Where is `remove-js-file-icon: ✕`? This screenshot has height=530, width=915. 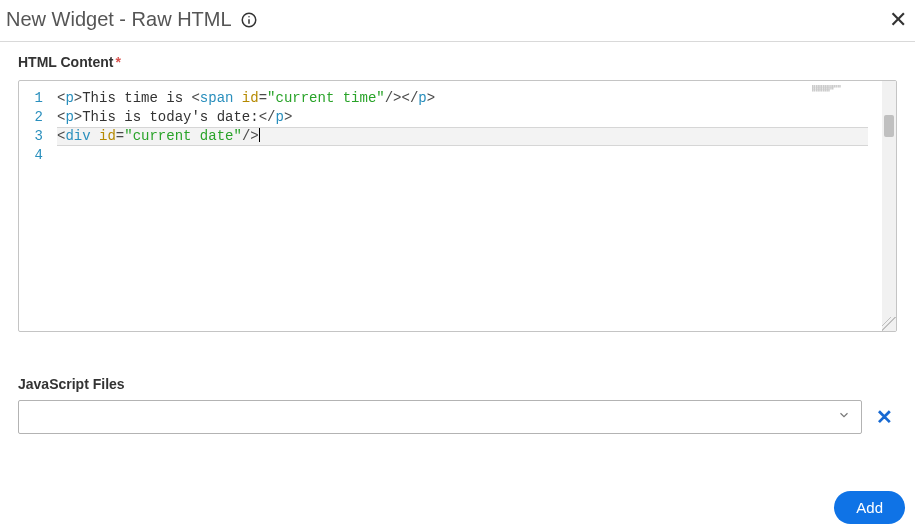
remove-js-file-icon: ✕ is located at coordinates (884, 417).